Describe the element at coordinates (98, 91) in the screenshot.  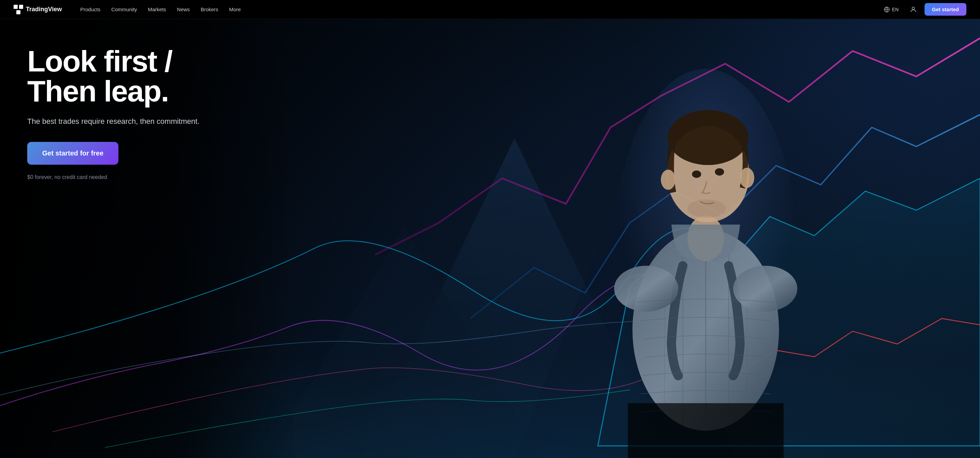
I see `hero-headline-line2: Then leap.` at that location.